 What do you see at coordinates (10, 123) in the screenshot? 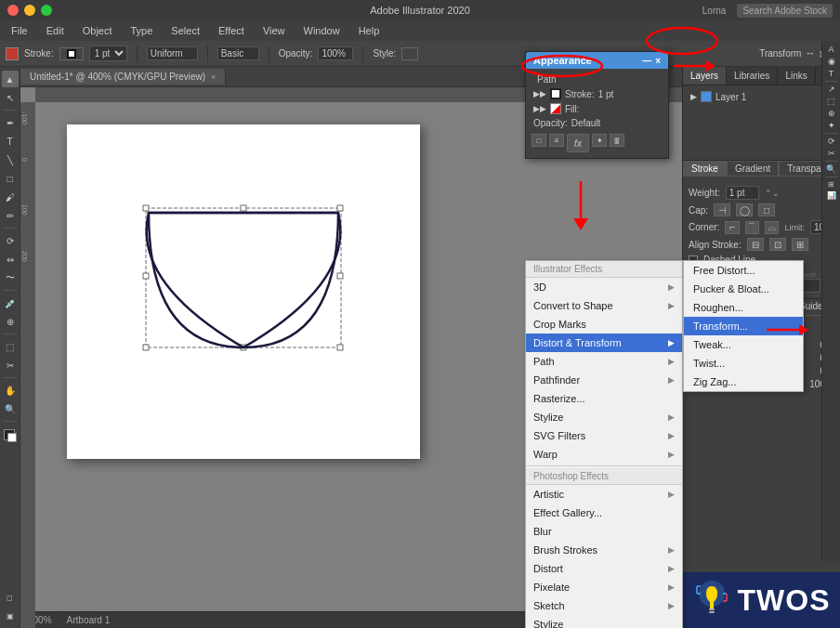
I see `tool-pen: ✒` at bounding box center [10, 123].